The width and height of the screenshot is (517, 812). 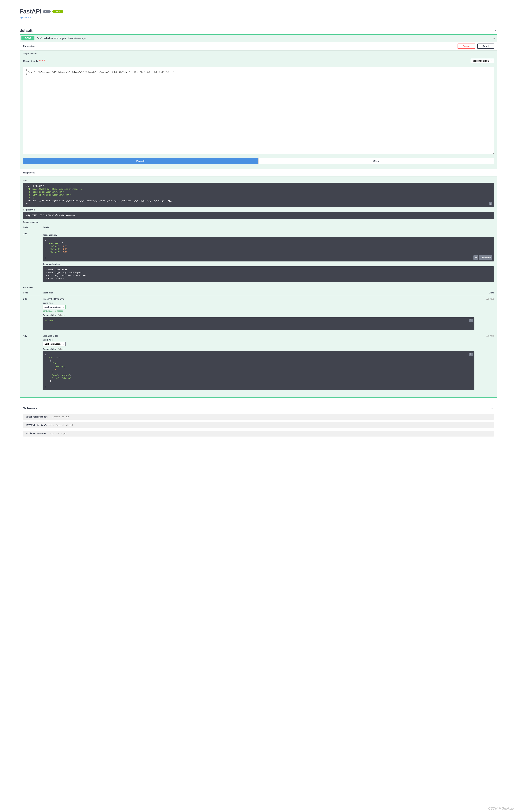 I want to click on response-headers-block: content-length: 59 content-type: applica…, so click(x=268, y=274).